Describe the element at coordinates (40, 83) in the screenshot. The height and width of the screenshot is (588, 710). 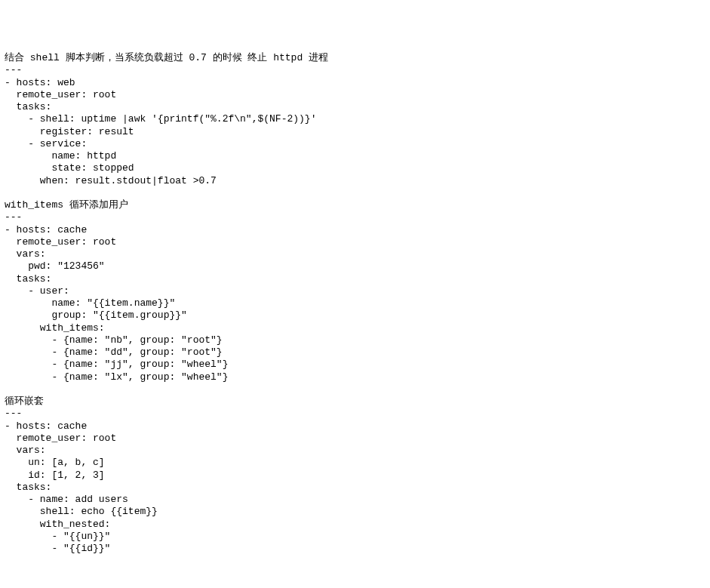
I see `section-1-line: - hosts: web` at that location.